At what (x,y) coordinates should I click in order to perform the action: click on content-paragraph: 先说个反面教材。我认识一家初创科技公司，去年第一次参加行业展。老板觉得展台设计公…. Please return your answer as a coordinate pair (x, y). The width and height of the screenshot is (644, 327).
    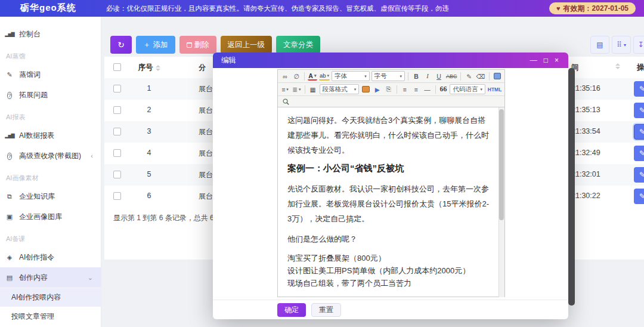
    Looking at the image, I should click on (389, 204).